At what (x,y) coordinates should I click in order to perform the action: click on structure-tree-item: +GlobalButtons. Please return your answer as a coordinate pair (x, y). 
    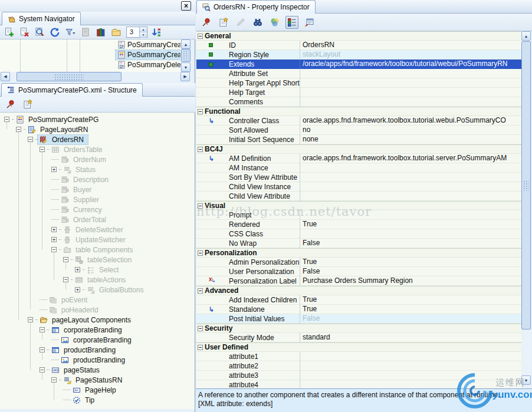
    Looking at the image, I should click on (97, 290).